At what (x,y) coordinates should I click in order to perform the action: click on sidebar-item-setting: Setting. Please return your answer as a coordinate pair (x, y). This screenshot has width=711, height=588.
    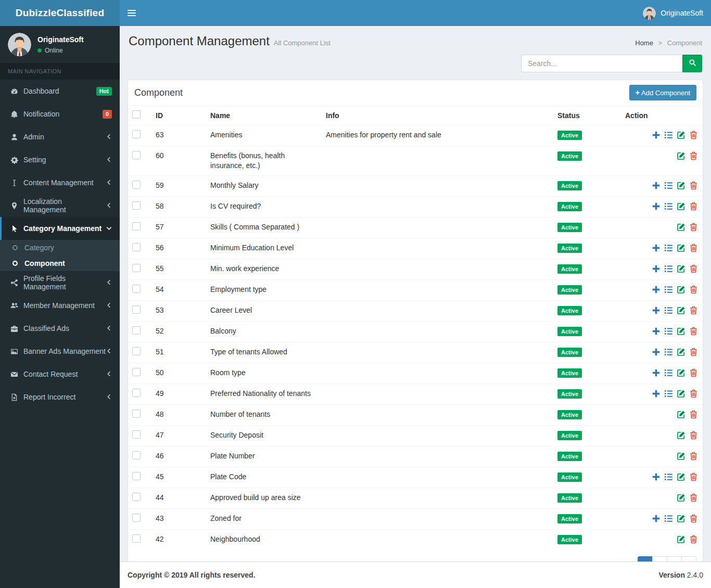
    Looking at the image, I should click on (60, 160).